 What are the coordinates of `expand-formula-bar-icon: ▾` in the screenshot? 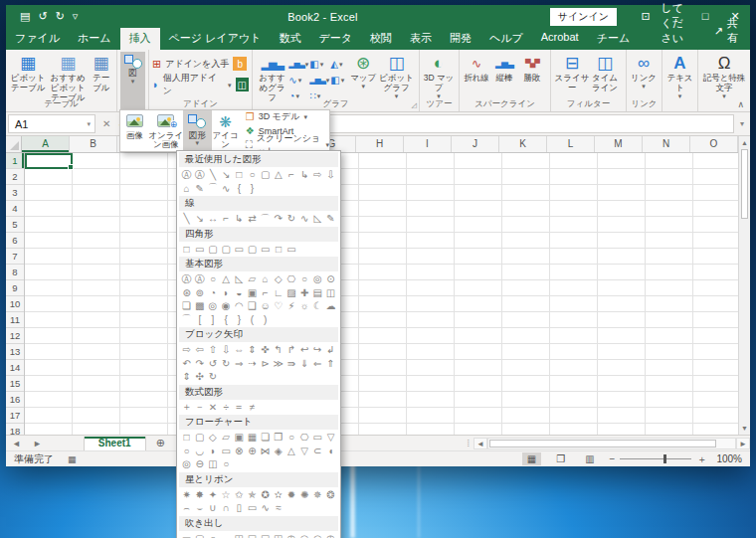 It's located at (742, 123).